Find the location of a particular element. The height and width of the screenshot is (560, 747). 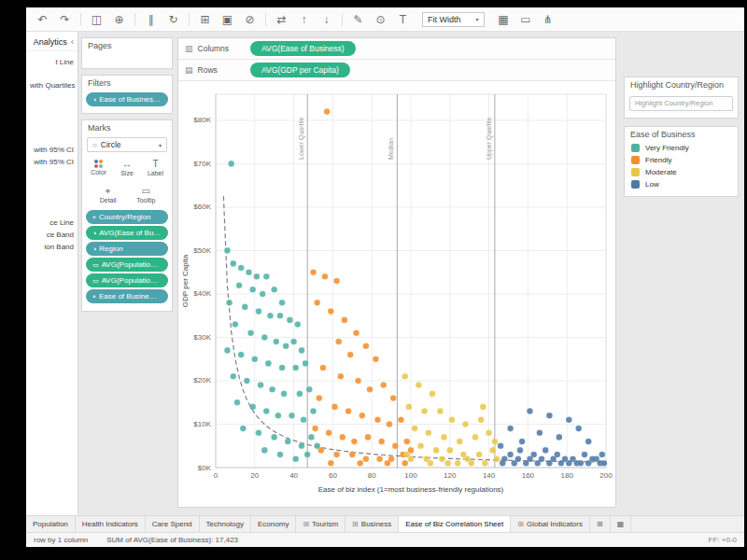

label-button: TLabel is located at coordinates (156, 168).